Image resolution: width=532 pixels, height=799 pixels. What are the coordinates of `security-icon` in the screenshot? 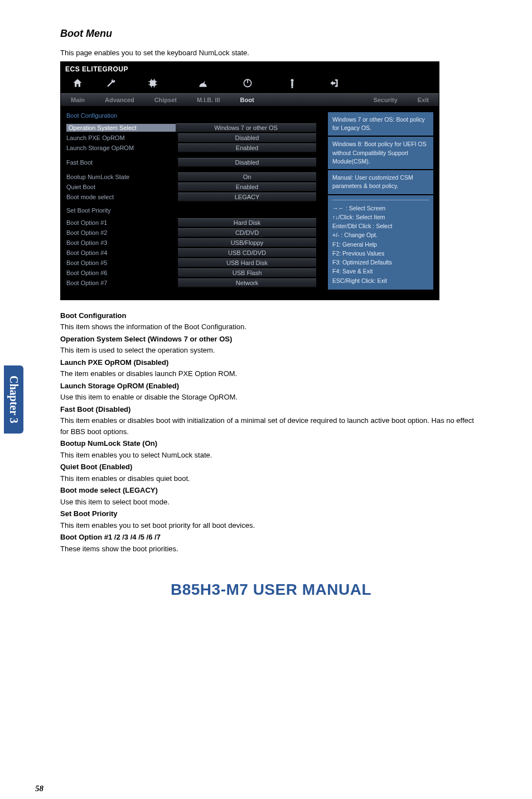 It's located at (292, 83).